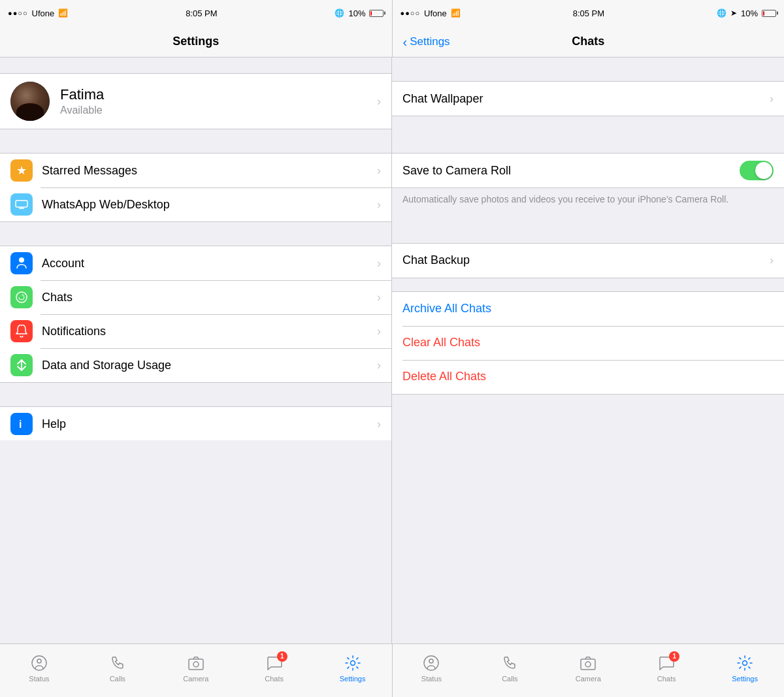  Describe the element at coordinates (209, 425) in the screenshot. I see `help-label: Help` at that location.